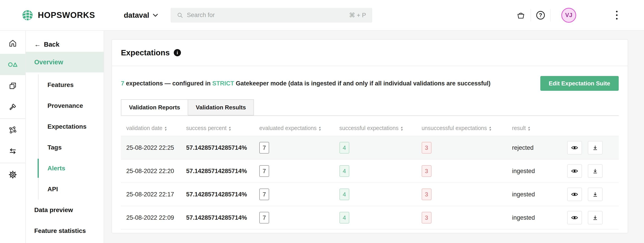 This screenshot has height=243, width=644. What do you see at coordinates (322, 16) in the screenshot?
I see `top-bar: HOPSWORKS dataval ⌘ + P ? VJ` at bounding box center [322, 16].